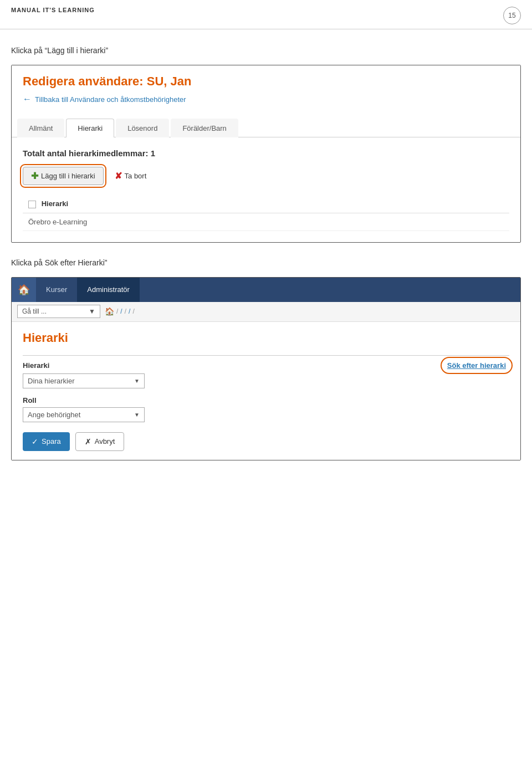 This screenshot has height=758, width=532. Describe the element at coordinates (32, 204) in the screenshot. I see `header-checkbox` at that location.